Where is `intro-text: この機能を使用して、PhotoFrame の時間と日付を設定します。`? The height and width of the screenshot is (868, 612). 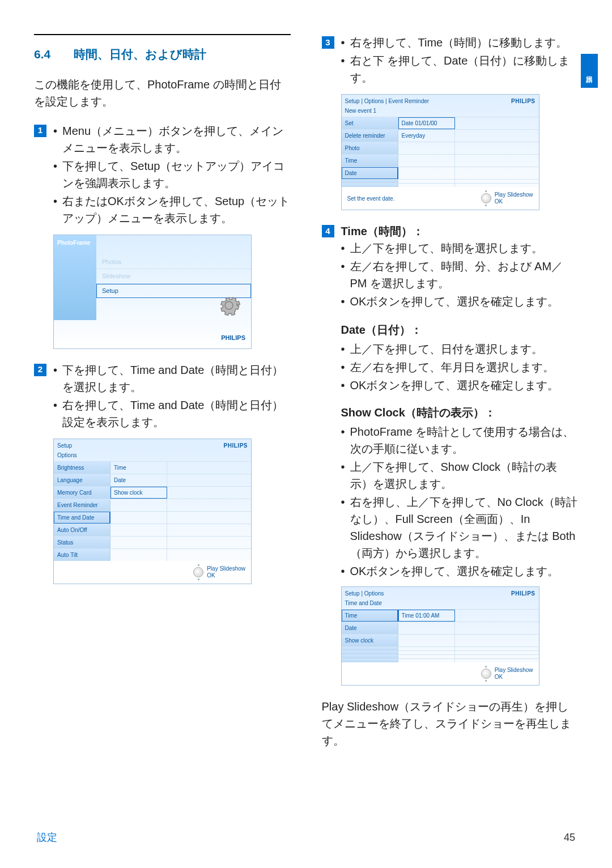
intro-text: この機能を使用して、PhotoFrame の時間と日付を設定します。 is located at coordinates (162, 93).